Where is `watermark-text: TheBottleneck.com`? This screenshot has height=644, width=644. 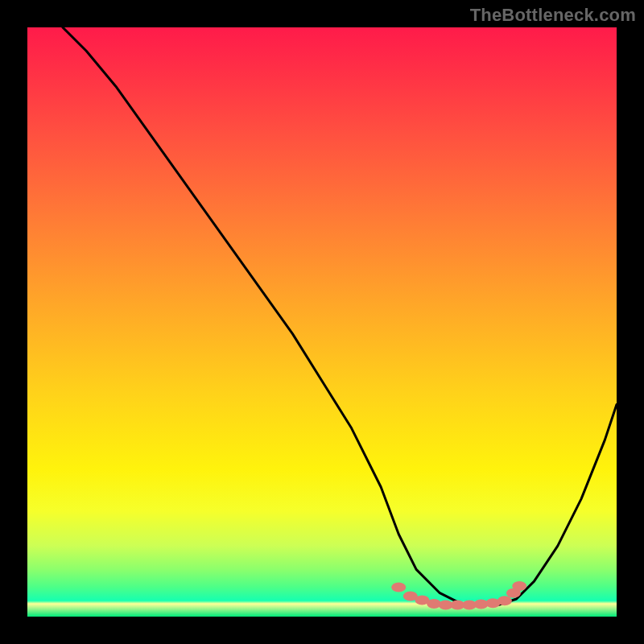
watermark-text: TheBottleneck.com is located at coordinates (553, 15).